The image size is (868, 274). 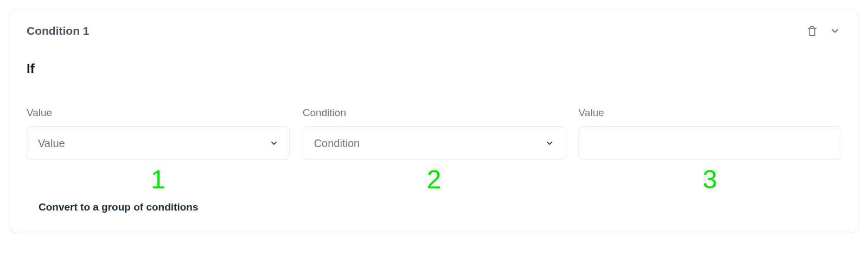 I want to click on value2-input, so click(x=710, y=143).